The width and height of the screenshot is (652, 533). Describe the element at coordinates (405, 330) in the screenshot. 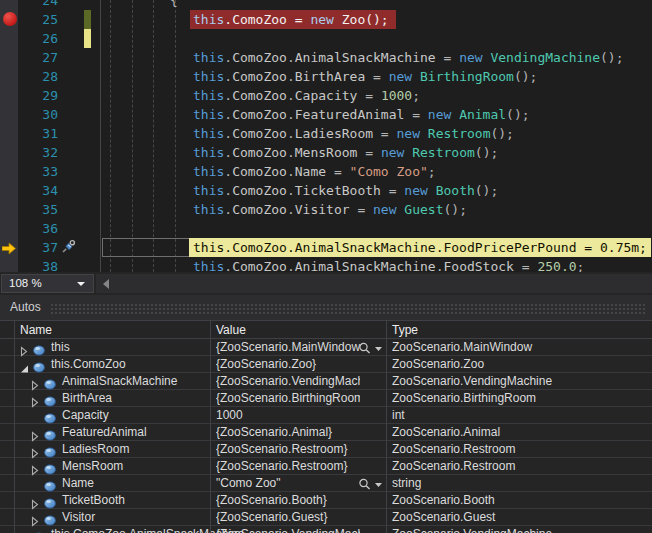

I see `column-header-type: Type` at that location.